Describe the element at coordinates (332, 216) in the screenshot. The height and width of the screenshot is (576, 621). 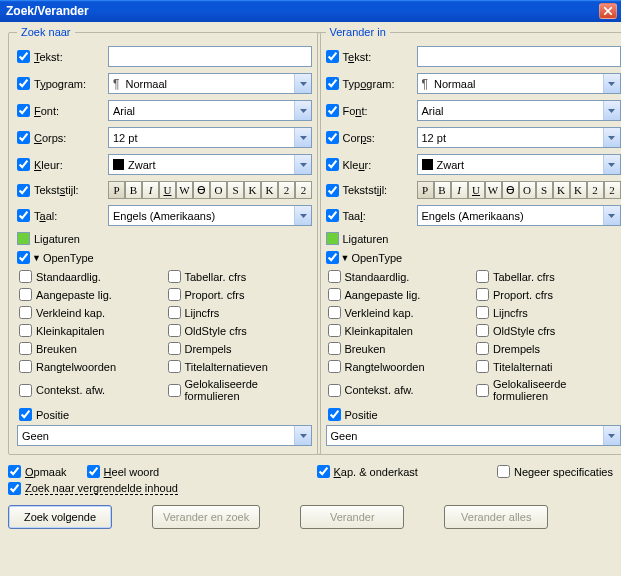
I see `replace-lang-check` at that location.